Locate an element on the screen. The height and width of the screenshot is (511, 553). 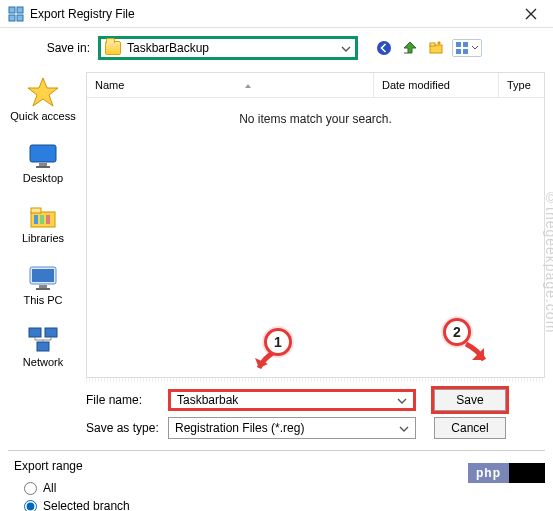
libraries-icon is located at coordinates (43, 217).